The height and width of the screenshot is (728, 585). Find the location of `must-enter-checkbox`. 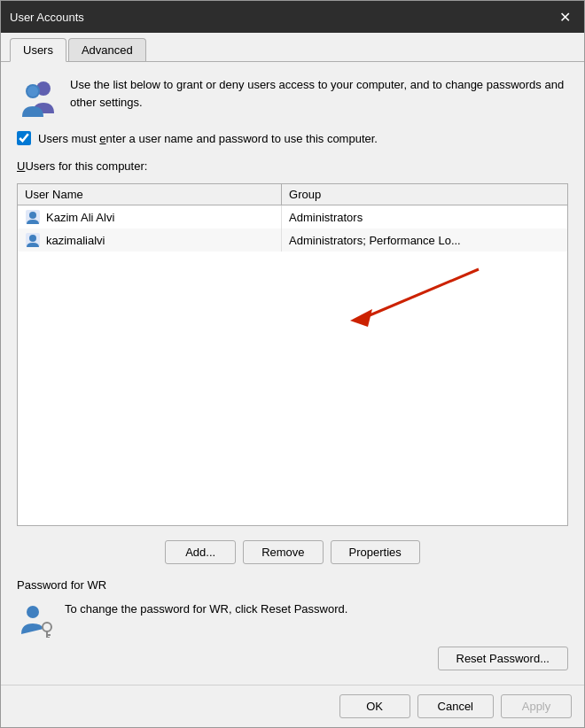

must-enter-checkbox is located at coordinates (24, 138).